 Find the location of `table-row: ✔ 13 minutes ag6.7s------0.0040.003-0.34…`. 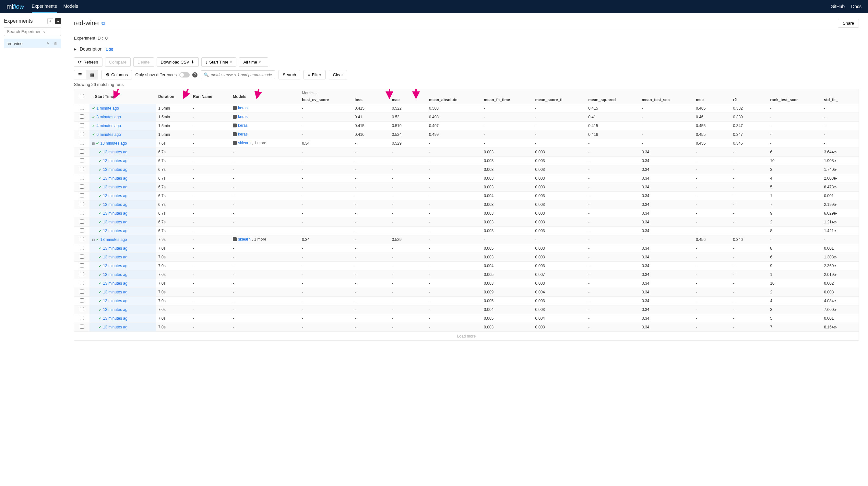

table-row: ✔ 13 minutes ag6.7s------0.0040.003-0.34… is located at coordinates (466, 196).